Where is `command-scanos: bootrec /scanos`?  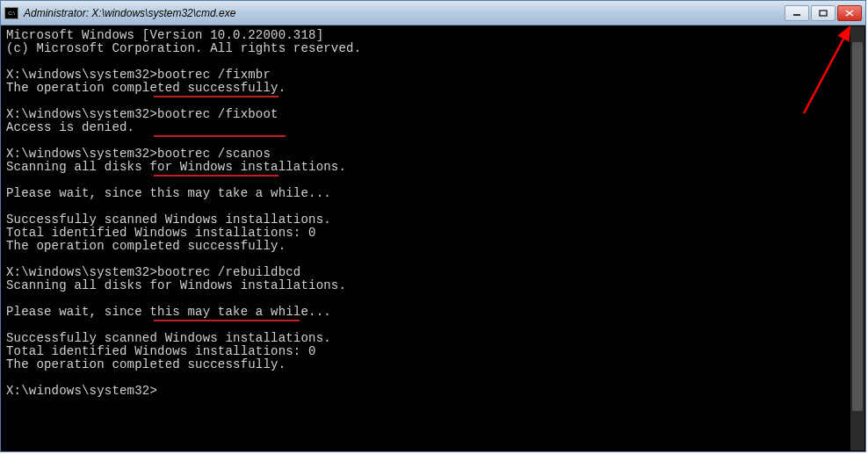
command-scanos: bootrec /scanos is located at coordinates (214, 154).